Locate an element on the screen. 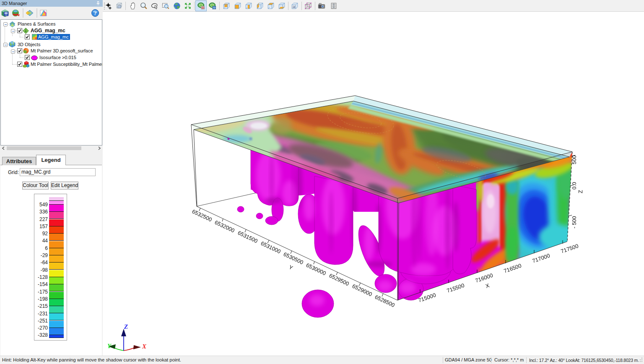 Image resolution: width=644 pixels, height=364 pixels. svg-text: 6532500 is located at coordinates (202, 216).